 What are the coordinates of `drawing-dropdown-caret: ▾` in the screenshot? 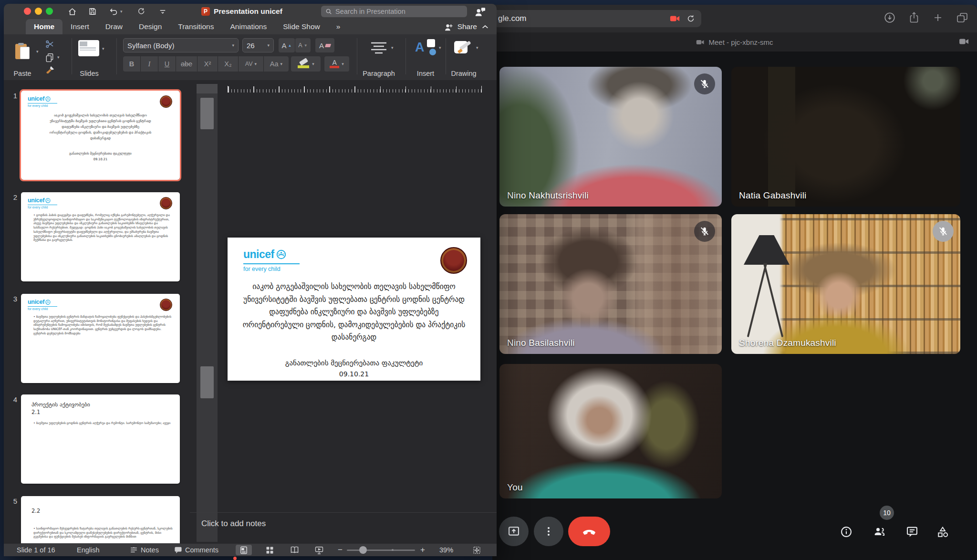 It's located at (477, 48).